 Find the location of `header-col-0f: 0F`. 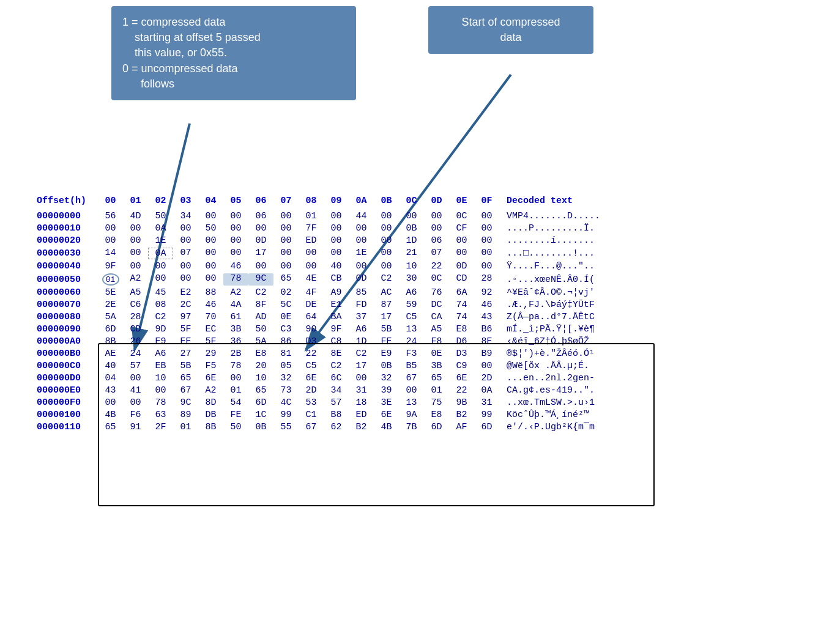

header-col-0f: 0F is located at coordinates (487, 201).